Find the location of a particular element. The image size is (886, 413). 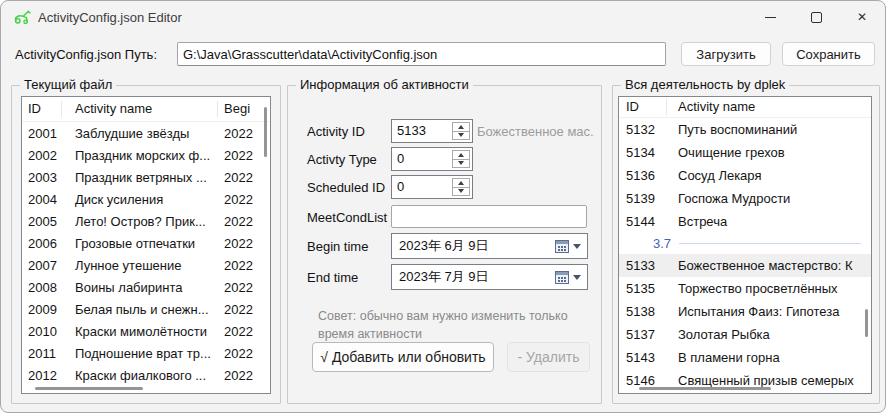

activity-type-stepper: 0 is located at coordinates (432, 159).